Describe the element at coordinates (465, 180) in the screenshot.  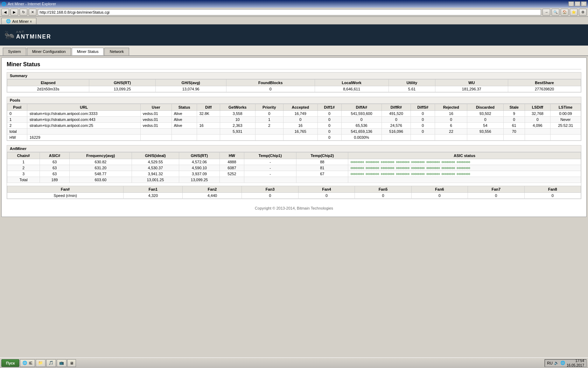
I see `chain-cell` at that location.